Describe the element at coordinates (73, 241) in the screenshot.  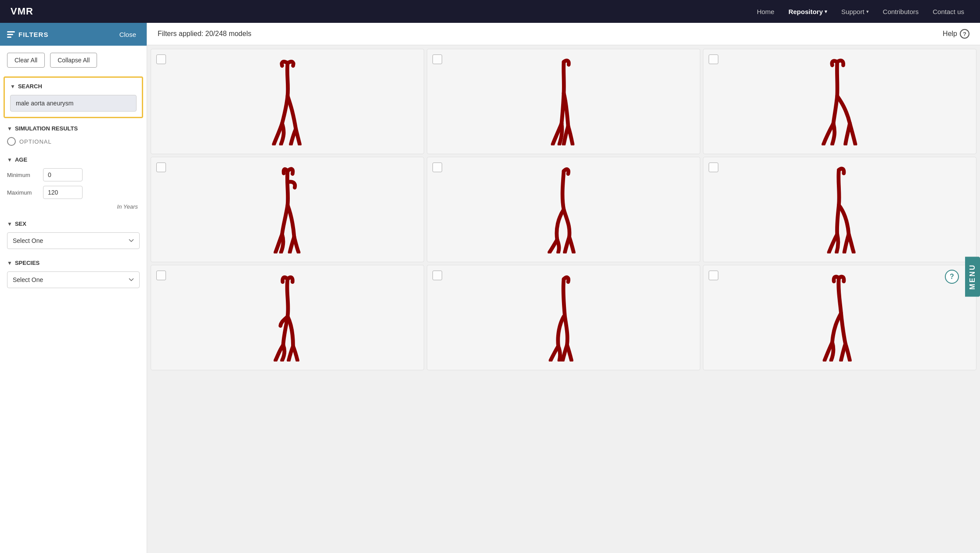
I see `sex-select-wrapper: Select One Male Female Unknown` at that location.